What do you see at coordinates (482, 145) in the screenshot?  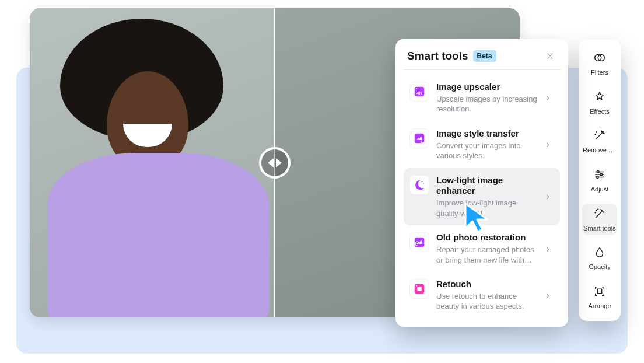 I see `tool-style: Image style transfer Convert your images…` at bounding box center [482, 145].